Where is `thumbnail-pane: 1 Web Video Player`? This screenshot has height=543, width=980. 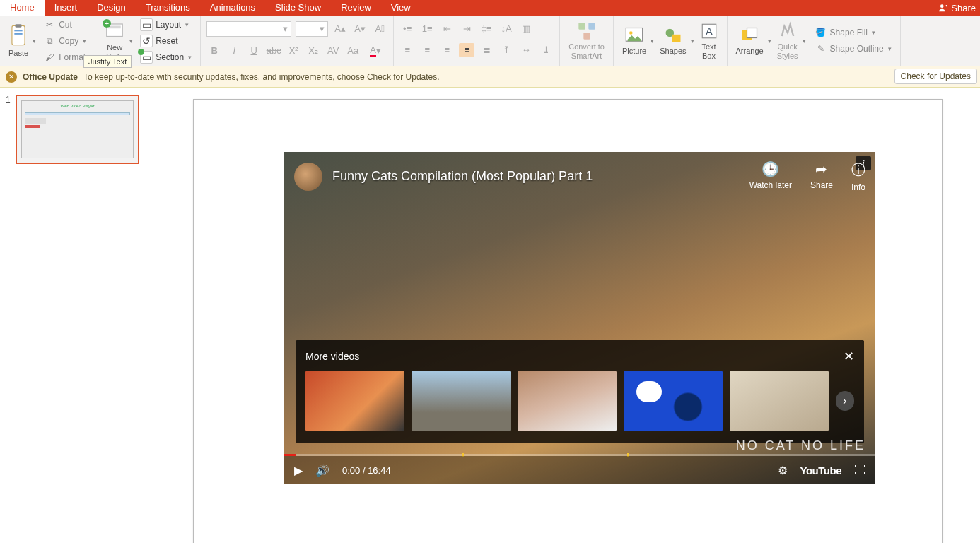 thumbnail-pane: 1 Web Video Player is located at coordinates (78, 315).